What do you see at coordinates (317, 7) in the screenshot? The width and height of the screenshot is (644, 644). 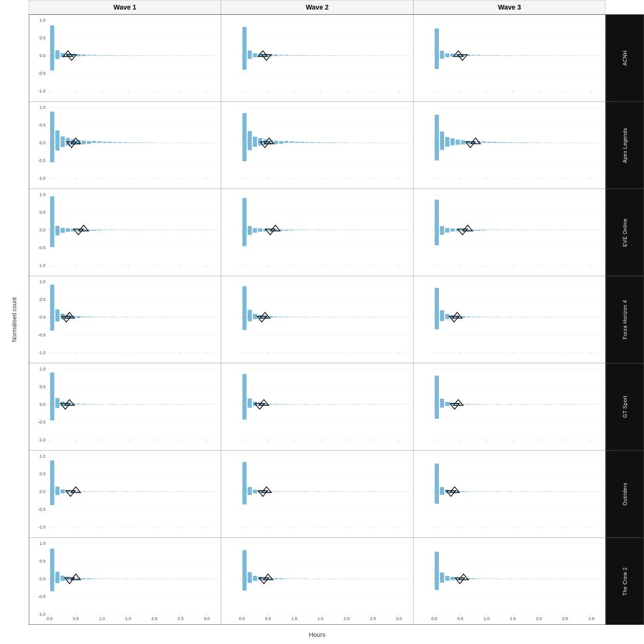 I see `column-headers: Wave 1 Wave 2 Wave 3` at bounding box center [317, 7].